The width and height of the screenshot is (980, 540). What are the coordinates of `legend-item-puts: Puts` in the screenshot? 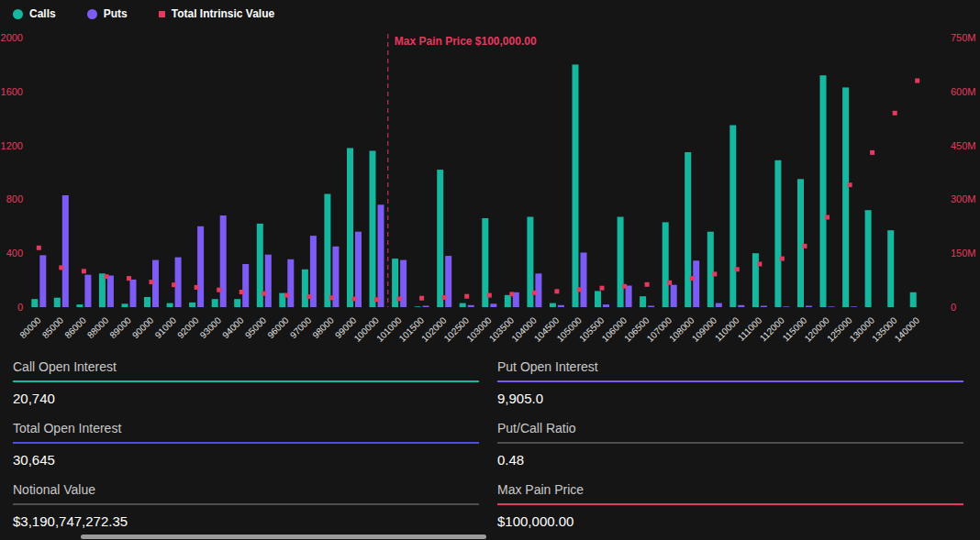 It's located at (107, 14).